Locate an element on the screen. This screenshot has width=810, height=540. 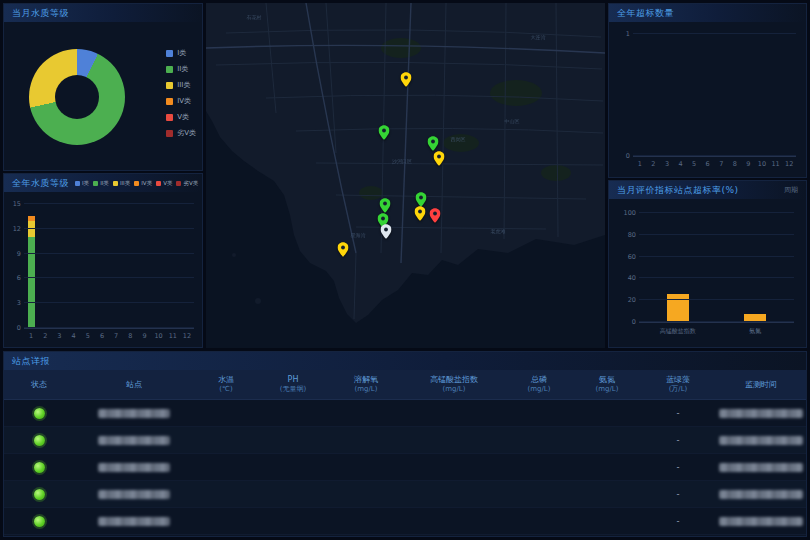
month-rate-plot: 020406080100 is located at coordinates (716, 268).